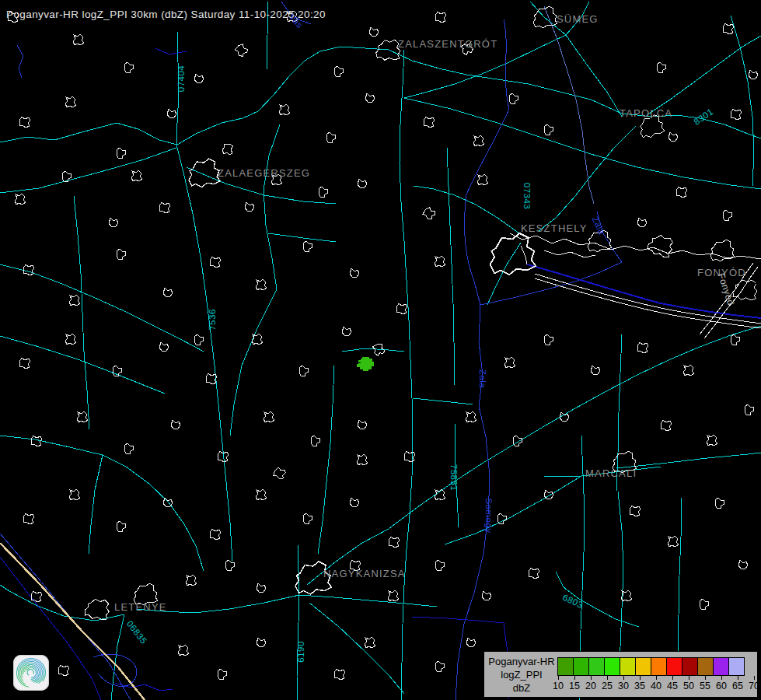 The image size is (761, 700). Describe the element at coordinates (522, 675) in the screenshot. I see `legend-product-name: logZ_PPI` at that location.